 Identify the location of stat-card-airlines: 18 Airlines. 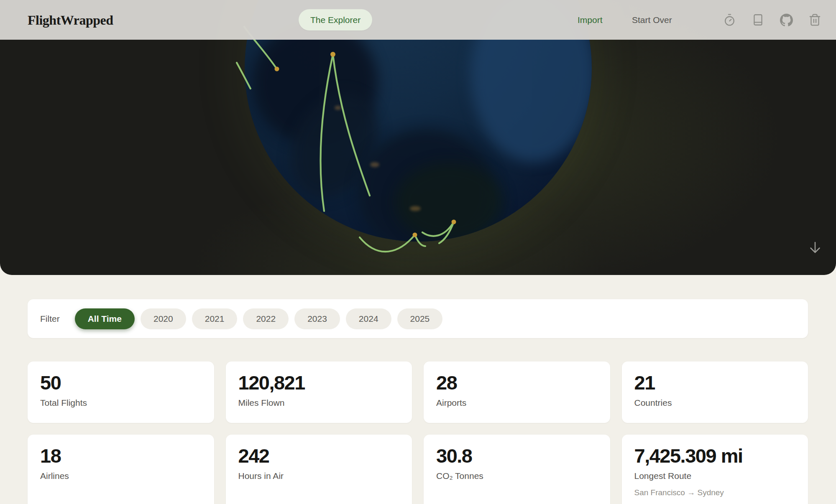
(121, 469).